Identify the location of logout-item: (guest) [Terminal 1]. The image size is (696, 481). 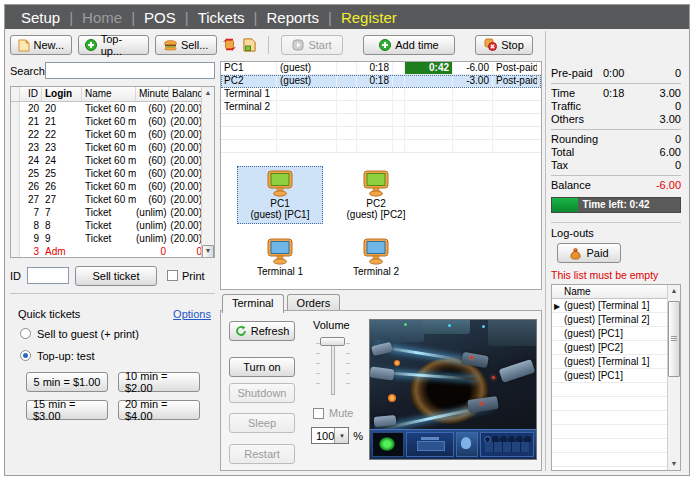
(616, 362).